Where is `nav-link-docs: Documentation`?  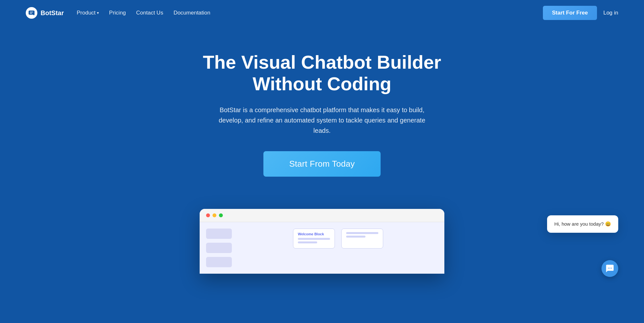 nav-link-docs: Documentation is located at coordinates (192, 13).